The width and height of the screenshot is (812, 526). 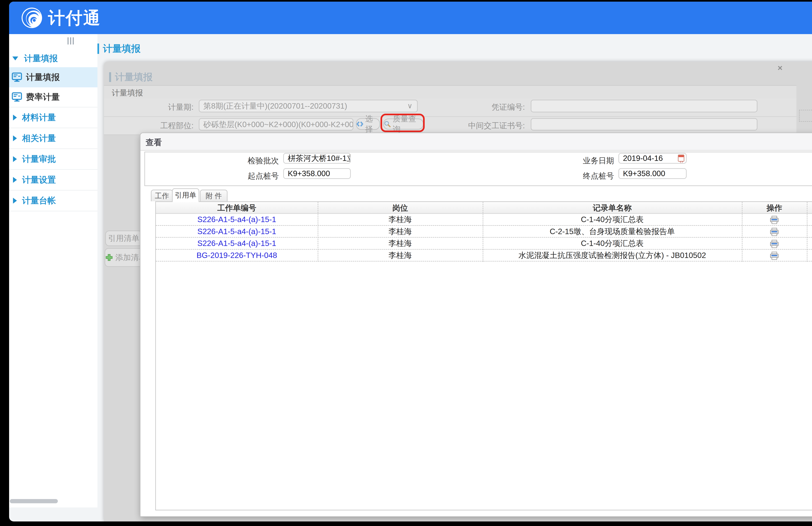 I want to click on calendar-icon, so click(x=681, y=158).